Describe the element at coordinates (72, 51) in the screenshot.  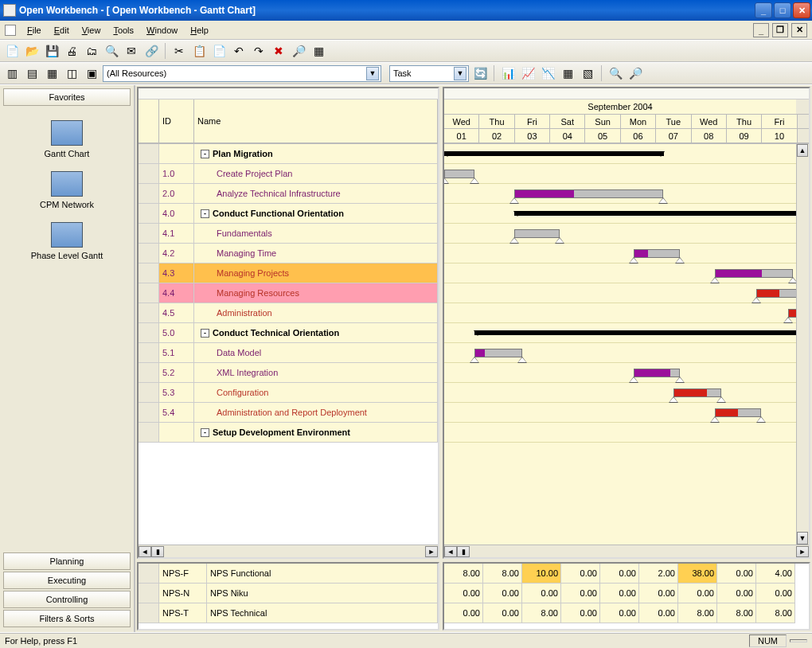
I see `print-icon: 🖨` at that location.